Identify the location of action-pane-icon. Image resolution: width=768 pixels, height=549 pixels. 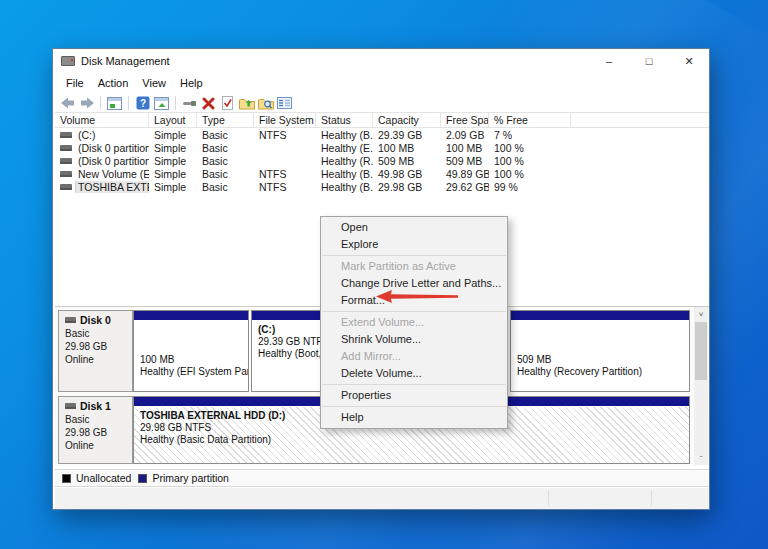
(162, 103).